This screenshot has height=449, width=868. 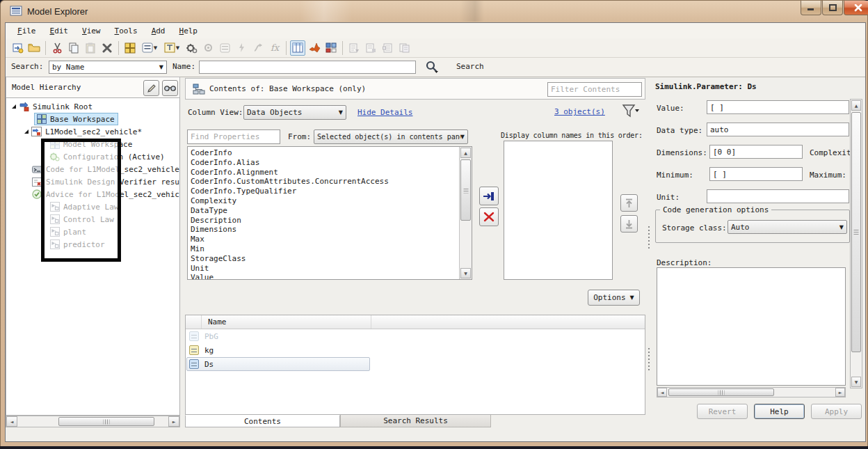 What do you see at coordinates (330, 163) in the screenshot?
I see `property-item: CoderInfo.Alias` at bounding box center [330, 163].